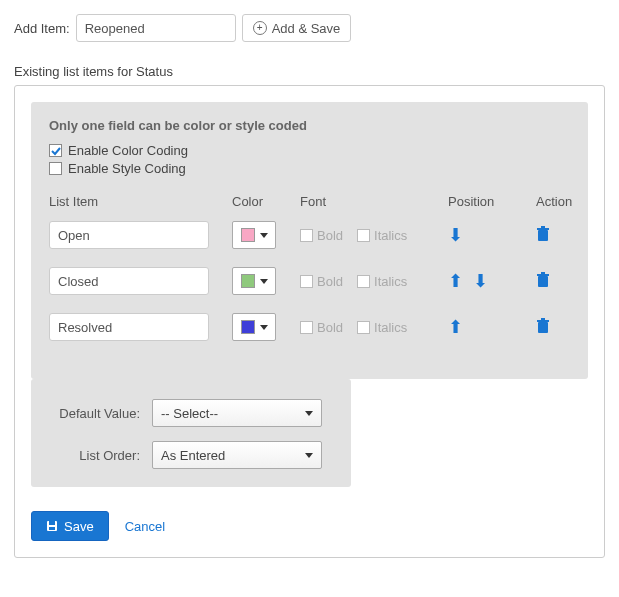 The height and width of the screenshot is (597, 619). What do you see at coordinates (260, 28) in the screenshot?
I see `plus-icon: +` at bounding box center [260, 28].